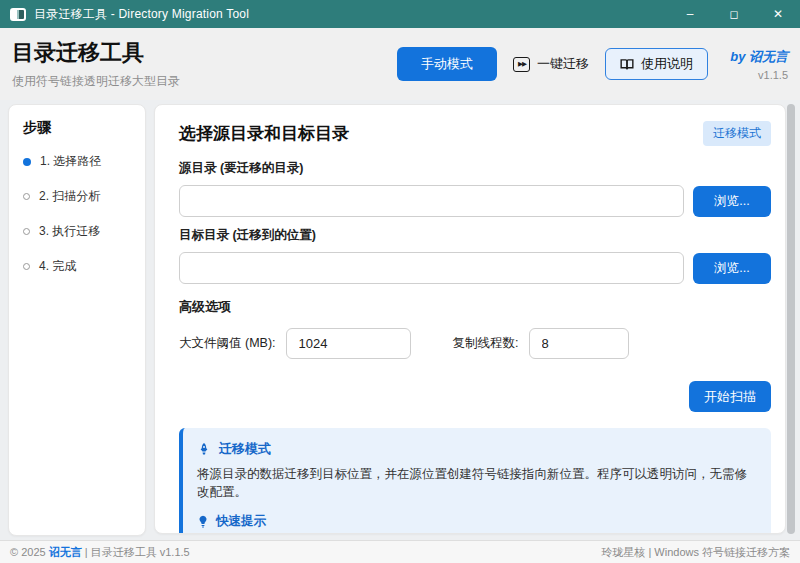 Image resolution: width=800 pixels, height=563 pixels. What do you see at coordinates (696, 552) in the screenshot?
I see `footer-tagline: 玲珑星核 | Windows 符号链接迁移方案` at bounding box center [696, 552].